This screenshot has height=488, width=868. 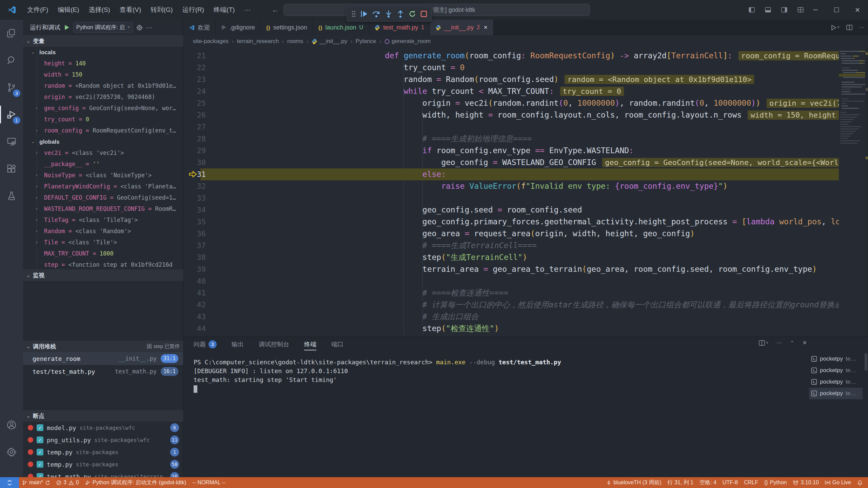 What do you see at coordinates (708, 483) in the screenshot?
I see `indentation-status: 空格: 4` at bounding box center [708, 483].